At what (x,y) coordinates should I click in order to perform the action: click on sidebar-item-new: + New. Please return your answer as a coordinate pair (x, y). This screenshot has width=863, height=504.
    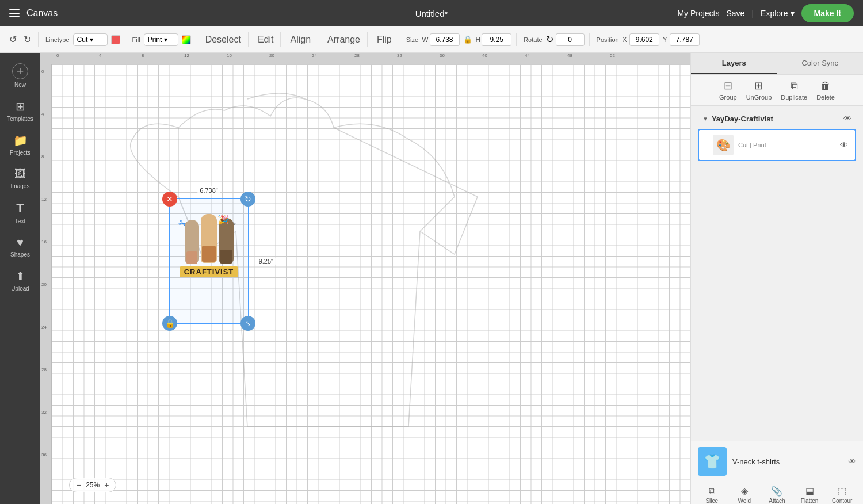
    Looking at the image, I should click on (20, 76).